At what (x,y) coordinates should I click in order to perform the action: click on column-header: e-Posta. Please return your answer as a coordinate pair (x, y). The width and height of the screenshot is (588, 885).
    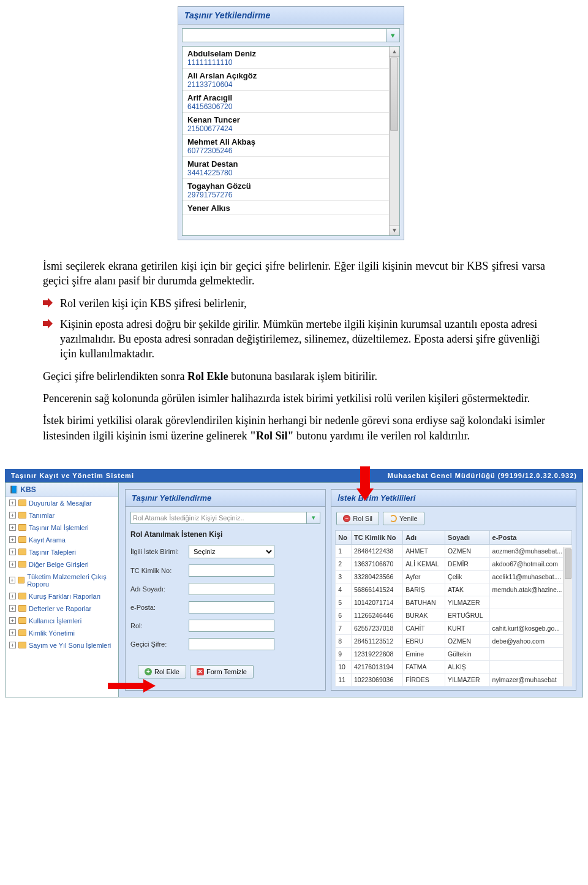
    Looking at the image, I should click on (530, 537).